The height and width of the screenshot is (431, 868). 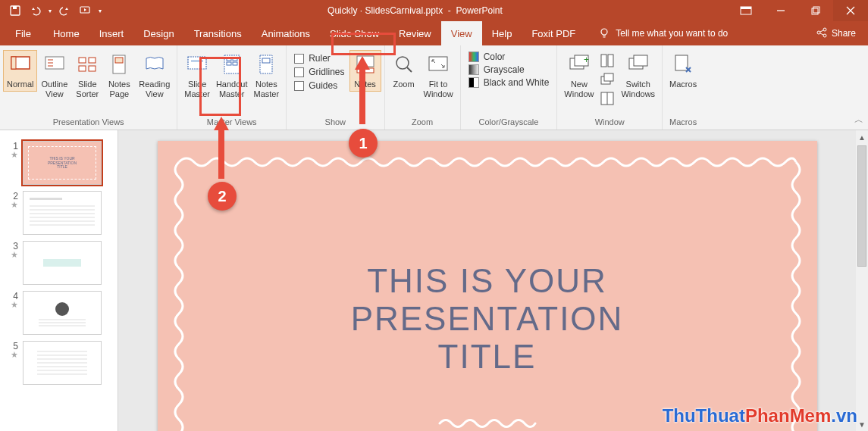 I want to click on checkbox-icon, so click(x=299, y=59).